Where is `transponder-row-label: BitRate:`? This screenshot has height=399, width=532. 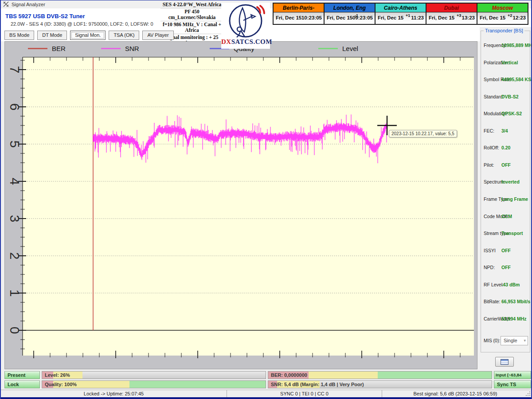
transponder-row-label: BitRate: is located at coordinates (492, 301).